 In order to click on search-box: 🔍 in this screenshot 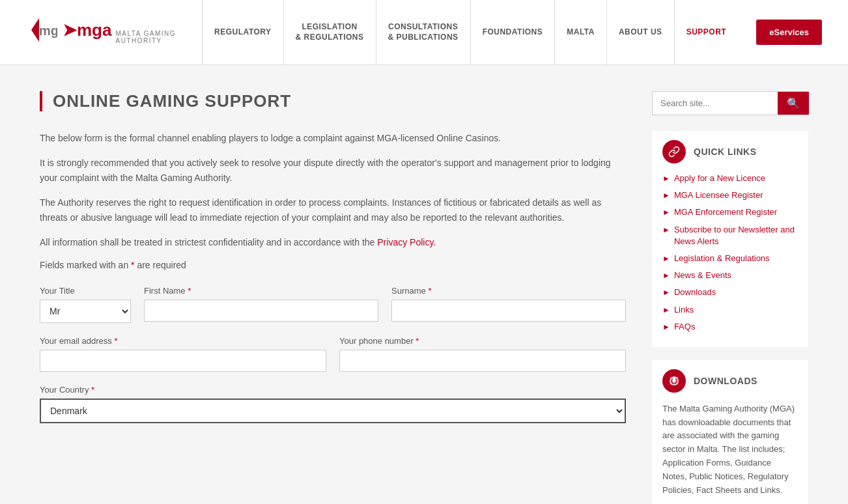, I will do `click(730, 103)`.